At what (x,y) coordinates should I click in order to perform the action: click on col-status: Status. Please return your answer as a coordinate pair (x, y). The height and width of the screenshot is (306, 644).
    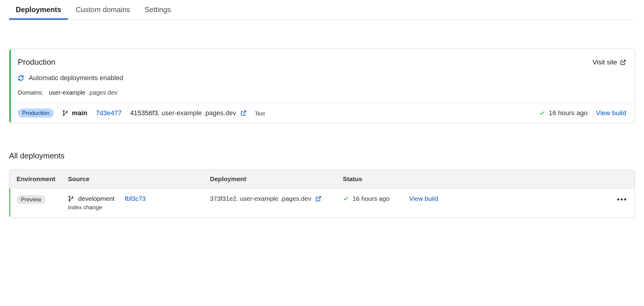
    Looking at the image, I should click on (376, 179).